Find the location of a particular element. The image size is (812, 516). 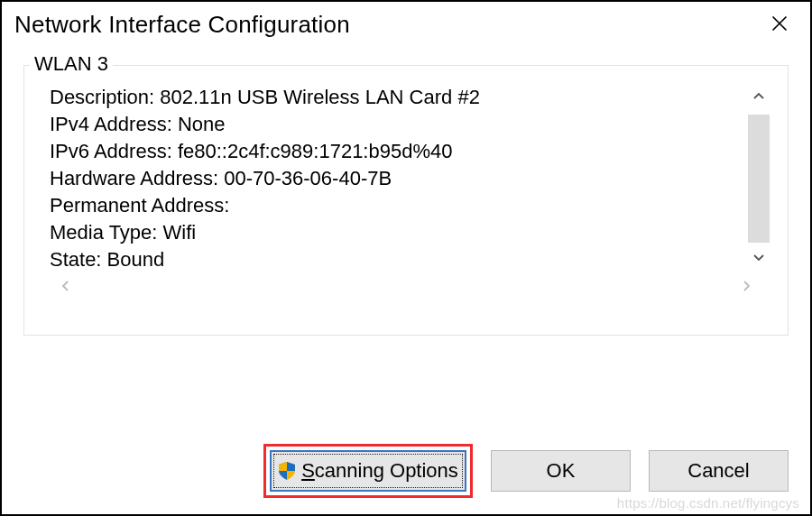

scanning-options-button: Scanning Options is located at coordinates (368, 471).